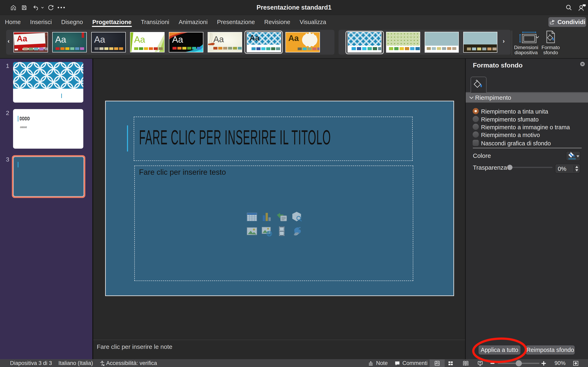 The width and height of the screenshot is (588, 367). I want to click on insert-stock-images-icon, so click(296, 231).